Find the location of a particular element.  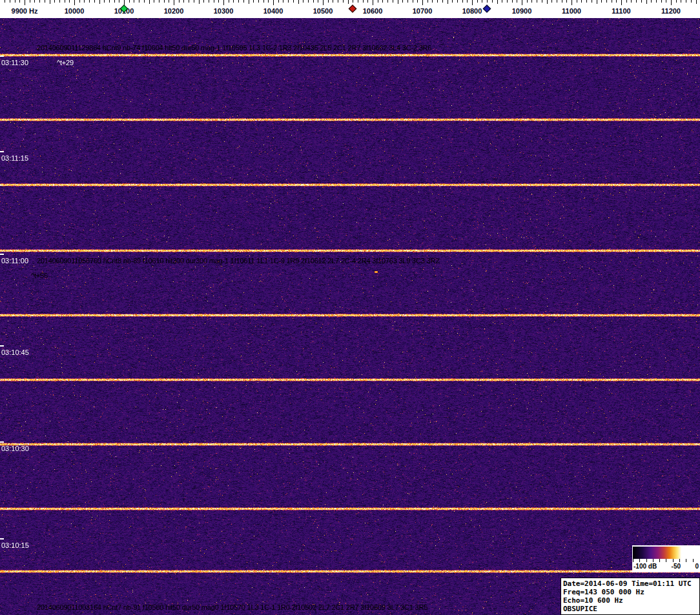

ruler-frequency-label: 10300 is located at coordinates (223, 11).